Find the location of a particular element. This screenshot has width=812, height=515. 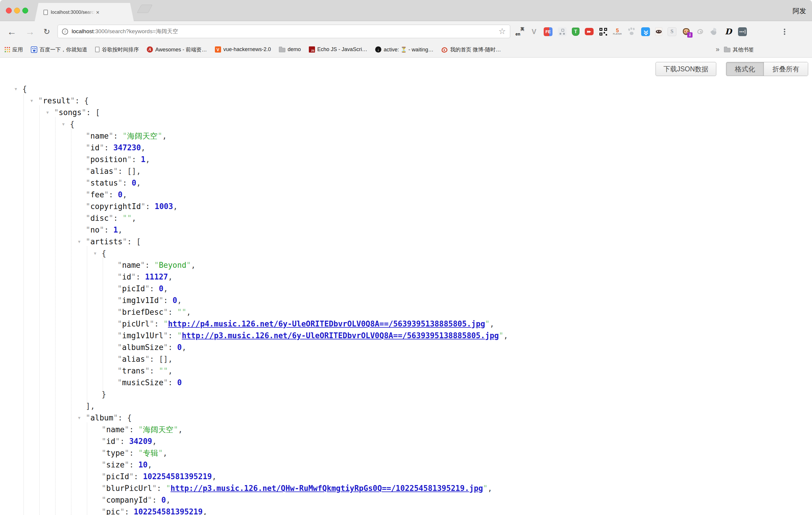

browser-menu-icon is located at coordinates (784, 32).